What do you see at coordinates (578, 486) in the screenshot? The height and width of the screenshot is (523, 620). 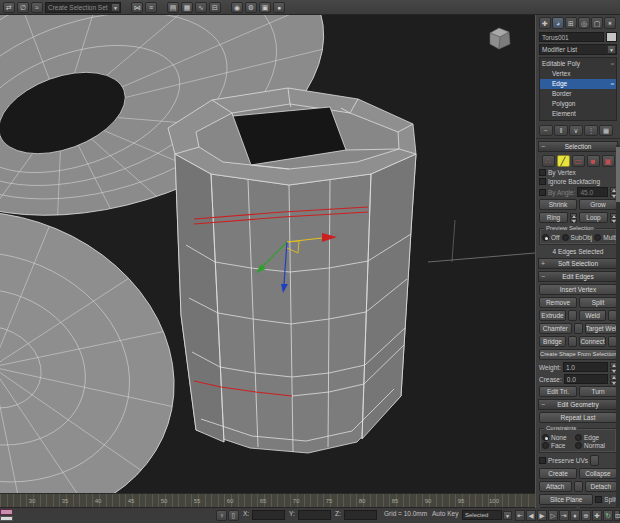 I see `attach-settings-button` at bounding box center [578, 486].